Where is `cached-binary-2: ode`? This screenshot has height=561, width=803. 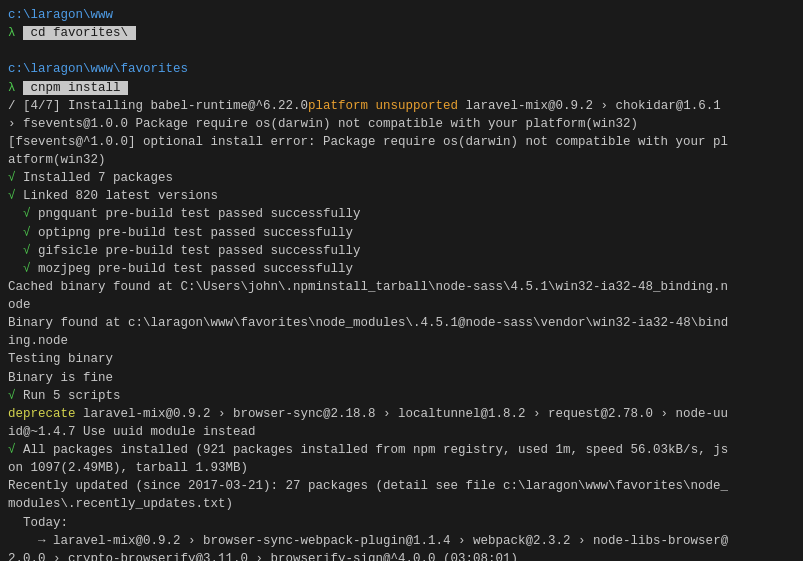 cached-binary-2: ode is located at coordinates (402, 305).